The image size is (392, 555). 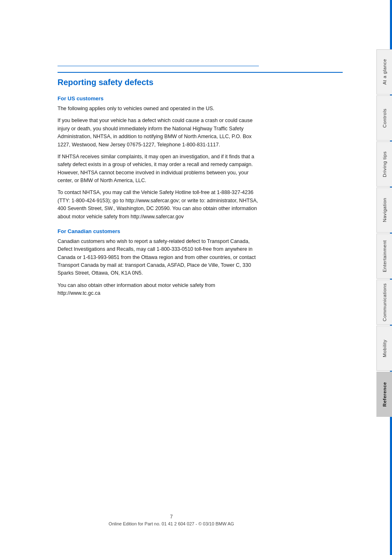 What do you see at coordinates (384, 210) in the screenshot?
I see `sidebar-tab-navigation: Navigation` at bounding box center [384, 210].